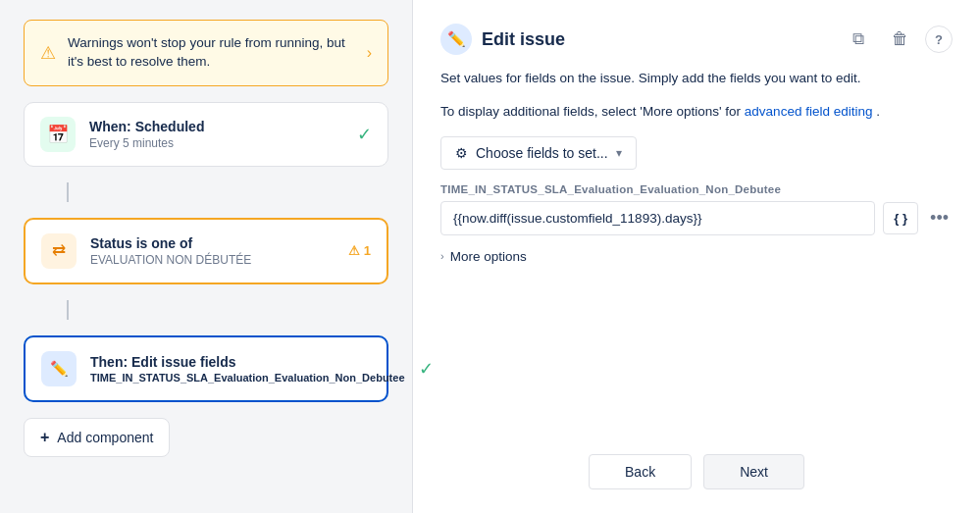  What do you see at coordinates (442, 256) in the screenshot?
I see `chevron-right-icon: ›` at bounding box center [442, 256].